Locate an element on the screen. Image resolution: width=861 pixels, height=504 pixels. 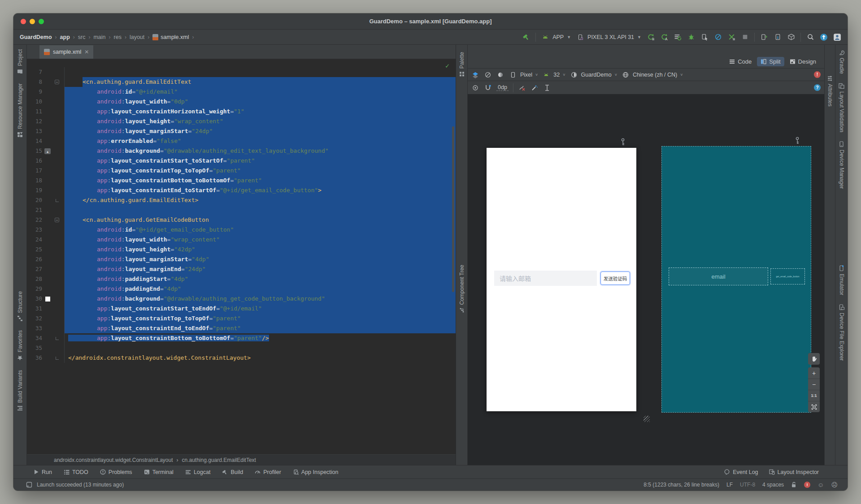
code-line-26: 26android:layout_marginStart="4dp" is located at coordinates (241, 259).